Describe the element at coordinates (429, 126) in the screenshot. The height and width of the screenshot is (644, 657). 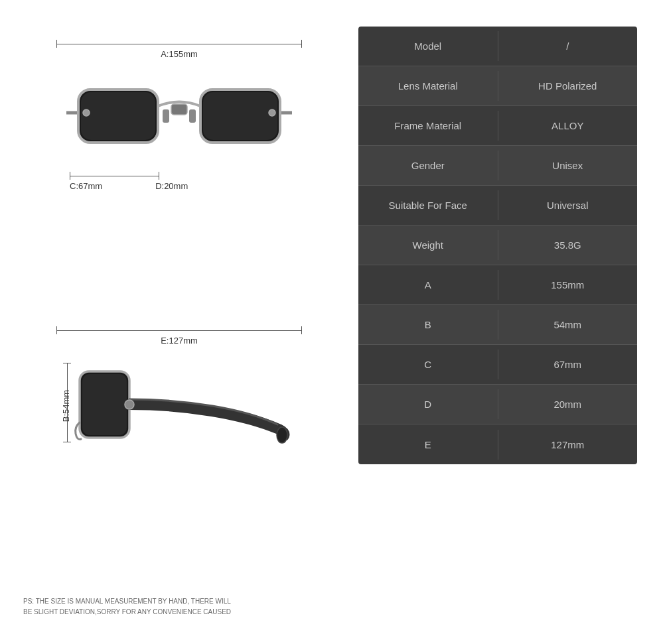
I see `spec-label: Frame Material` at that location.